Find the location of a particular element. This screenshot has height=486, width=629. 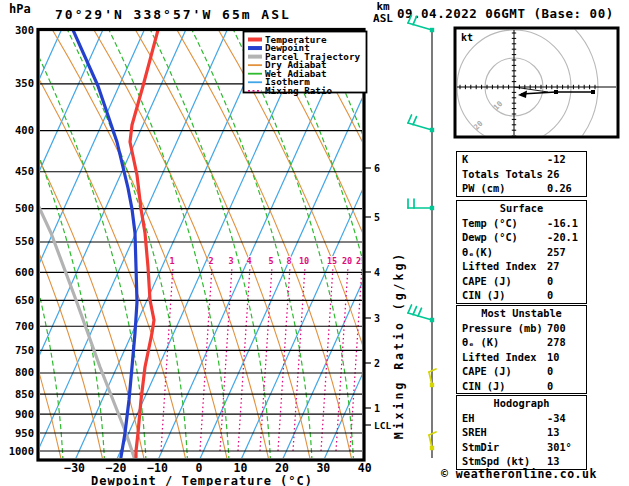

row-label: Dewp (°C) is located at coordinates (490, 238).